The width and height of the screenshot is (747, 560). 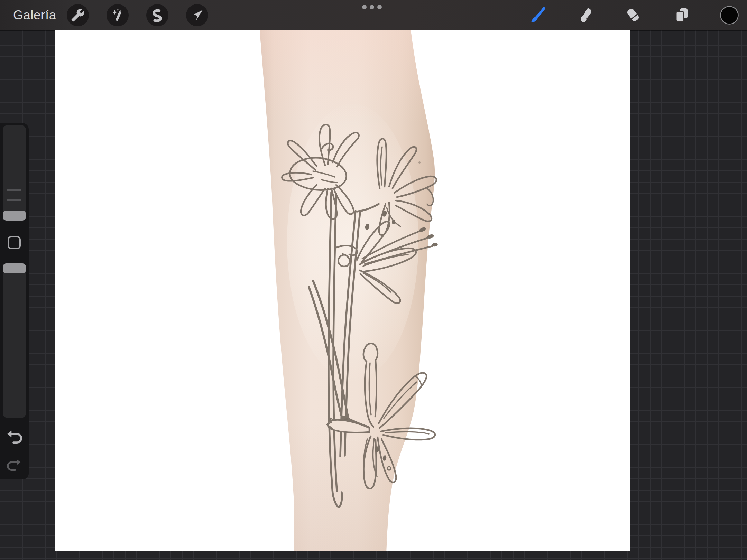 What do you see at coordinates (157, 15) in the screenshot?
I see `selection-button` at bounding box center [157, 15].